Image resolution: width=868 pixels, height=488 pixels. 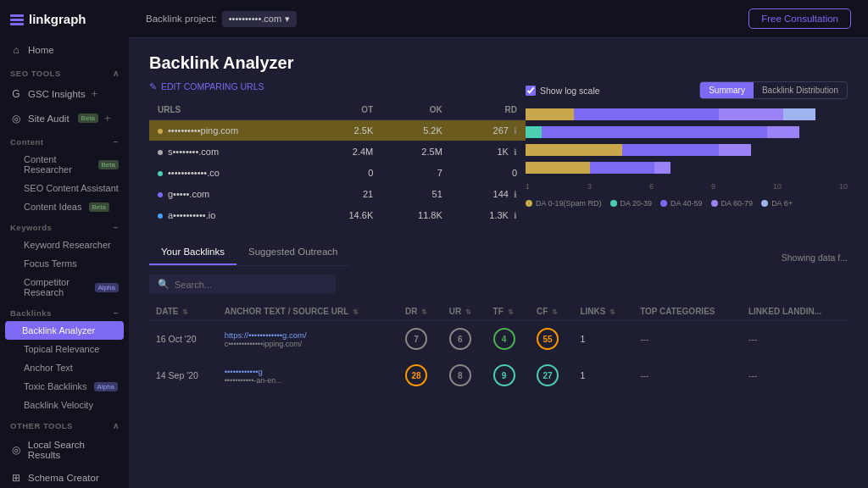 I want to click on gsc-plus: +, so click(x=95, y=93).